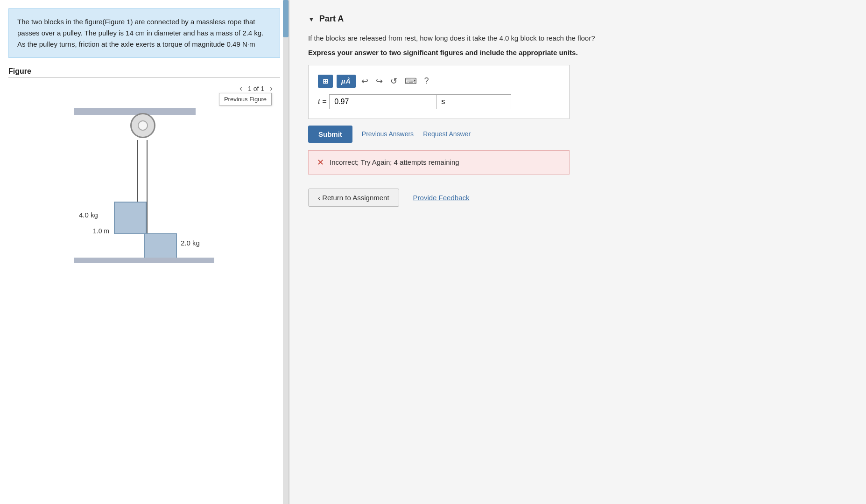  Describe the element at coordinates (379, 81) in the screenshot. I see `redo-btn: ↪` at that location.